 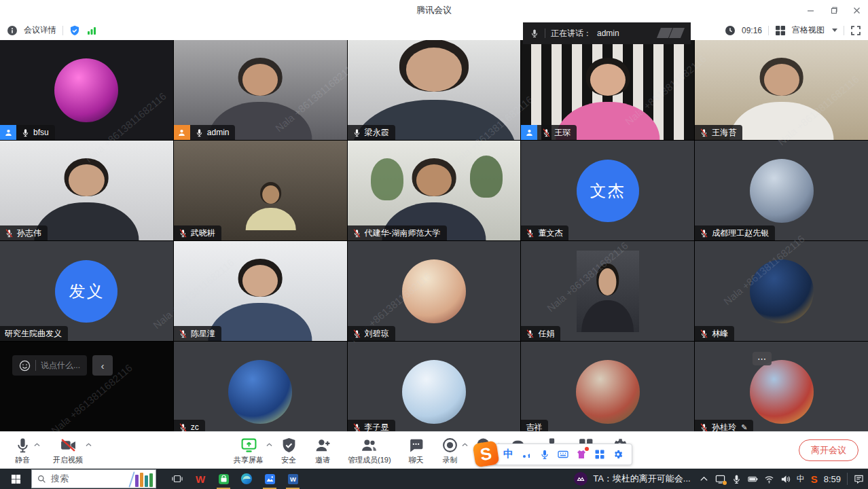 What do you see at coordinates (323, 451) in the screenshot?
I see `toolbar-invite-button: 邀请` at bounding box center [323, 451].